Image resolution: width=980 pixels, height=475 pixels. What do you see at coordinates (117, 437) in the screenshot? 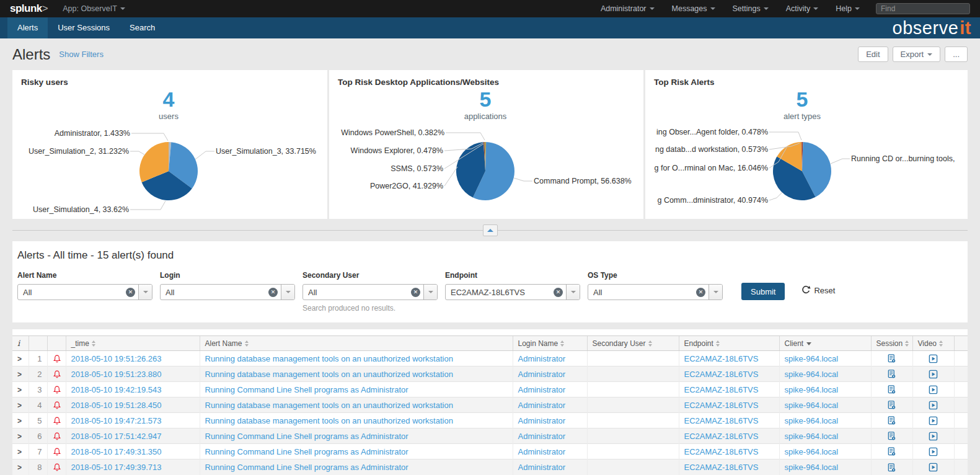
I see `time-link: 2018-05-10 17:51:42.947` at bounding box center [117, 437].